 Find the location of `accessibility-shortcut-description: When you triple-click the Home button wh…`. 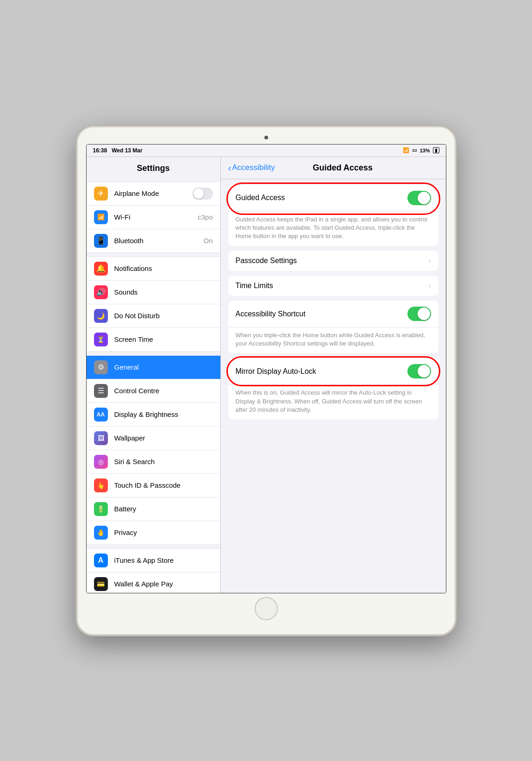

accessibility-shortcut-description: When you triple-click the Home button wh… is located at coordinates (333, 340).